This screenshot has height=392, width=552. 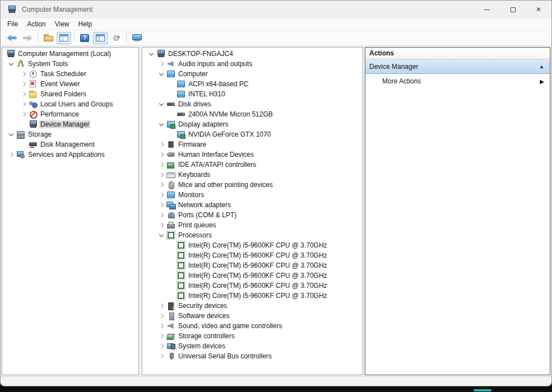 I want to click on computer-mgmt-icon, so click(x=11, y=54).